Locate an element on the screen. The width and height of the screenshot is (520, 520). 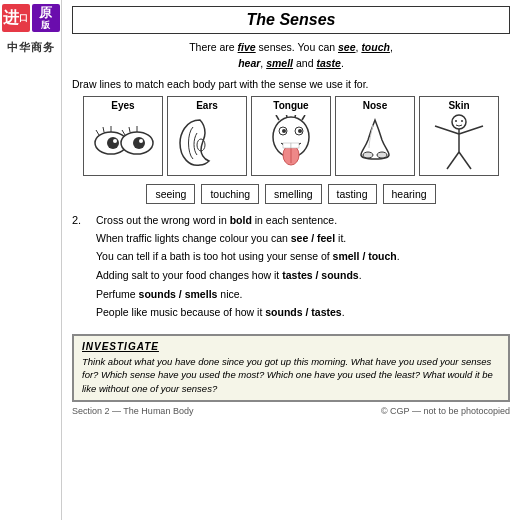
title-box: The Senses is located at coordinates (291, 20).